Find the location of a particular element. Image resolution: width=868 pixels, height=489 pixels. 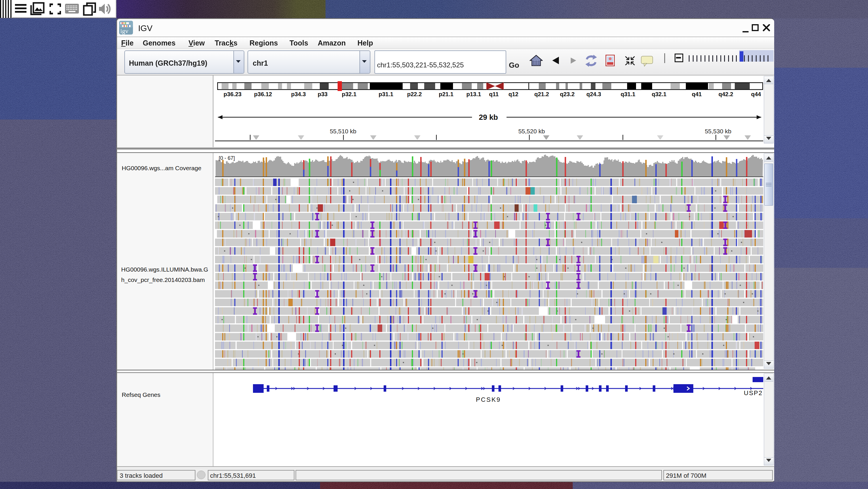

svg-text: [0 - 67] is located at coordinates (227, 158).